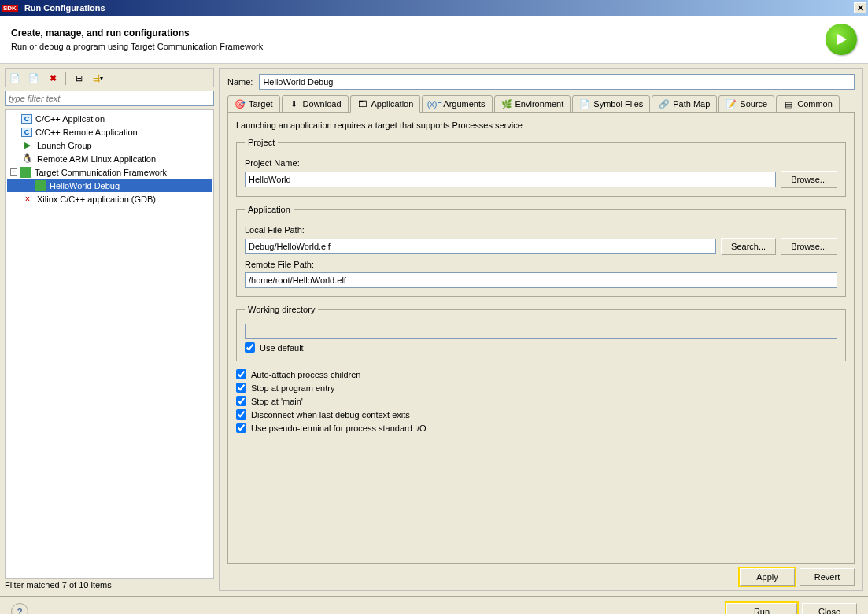 This screenshot has height=614, width=868. Describe the element at coordinates (434, 104) in the screenshot. I see `arguments-icon: (x)=` at that location.